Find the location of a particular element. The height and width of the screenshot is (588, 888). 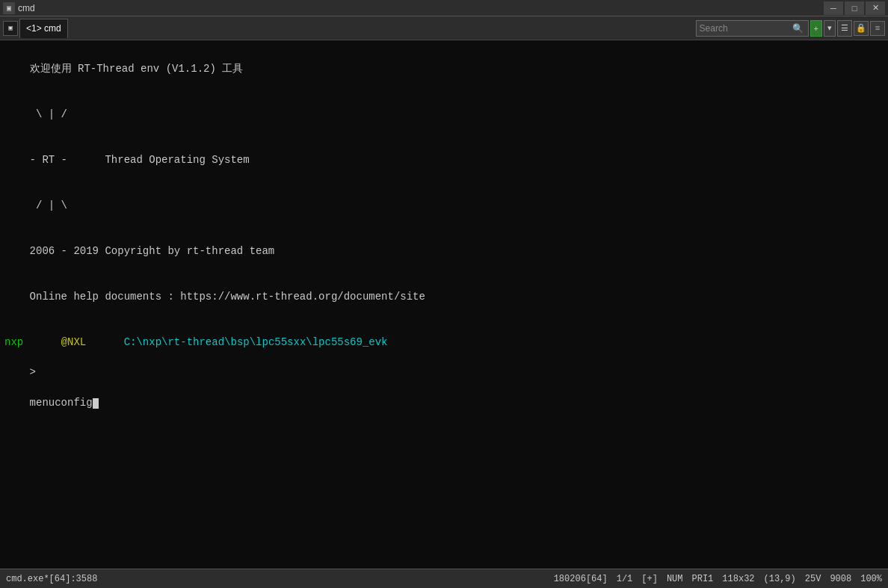

maximize-button: □ is located at coordinates (854, 8).